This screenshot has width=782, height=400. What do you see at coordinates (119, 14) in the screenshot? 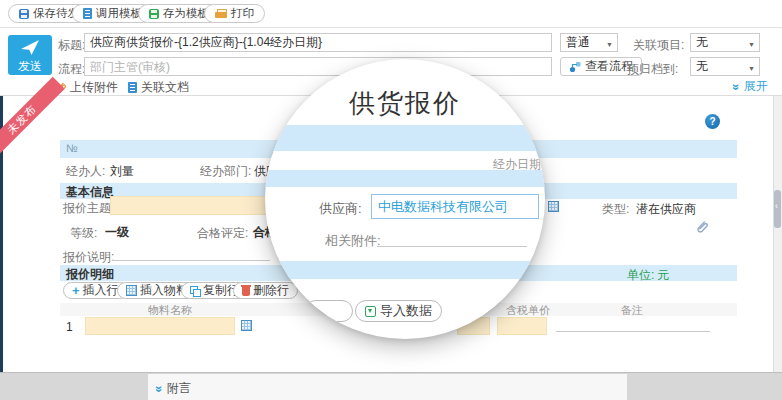
I see `use-template-label: 调用模板` at bounding box center [119, 14].